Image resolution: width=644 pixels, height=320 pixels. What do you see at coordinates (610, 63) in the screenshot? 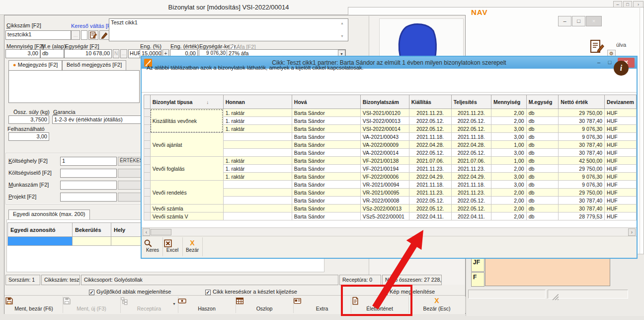
I see `dialog-maximize-button: □` at bounding box center [610, 63].